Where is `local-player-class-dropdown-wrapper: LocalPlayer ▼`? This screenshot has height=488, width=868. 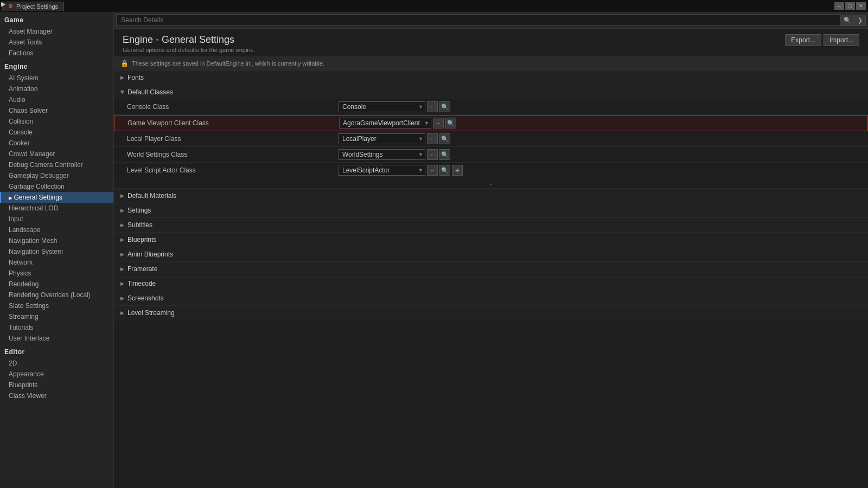
local-player-class-dropdown-wrapper: LocalPlayer ▼ is located at coordinates (382, 139).